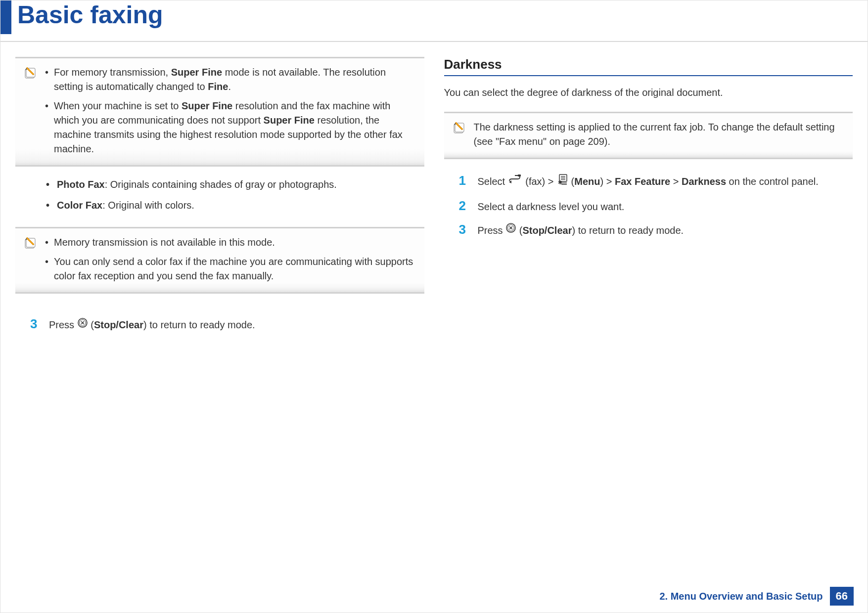 Image resolution: width=868 pixels, height=613 pixels. What do you see at coordinates (642, 181) in the screenshot?
I see `fax-feature-label: Fax Feature` at bounding box center [642, 181].